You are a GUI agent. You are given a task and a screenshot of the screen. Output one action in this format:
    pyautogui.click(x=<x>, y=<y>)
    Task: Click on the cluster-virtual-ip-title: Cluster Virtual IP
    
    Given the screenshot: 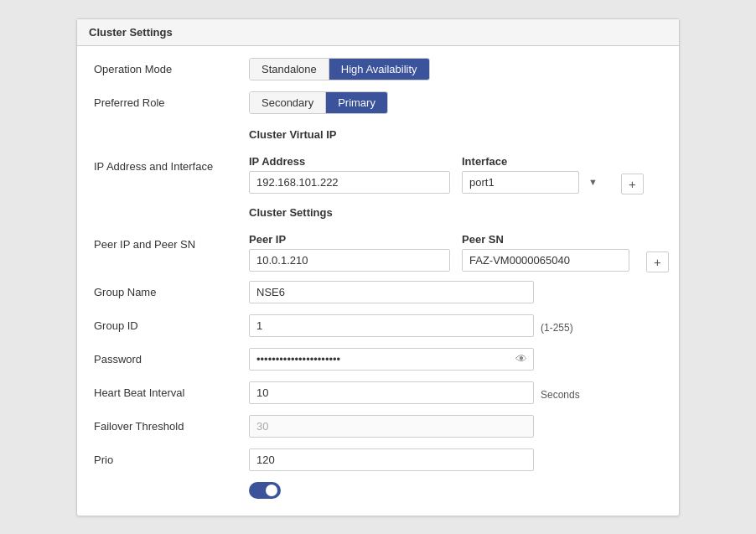 What is the action you would take?
    pyautogui.click(x=293, y=134)
    